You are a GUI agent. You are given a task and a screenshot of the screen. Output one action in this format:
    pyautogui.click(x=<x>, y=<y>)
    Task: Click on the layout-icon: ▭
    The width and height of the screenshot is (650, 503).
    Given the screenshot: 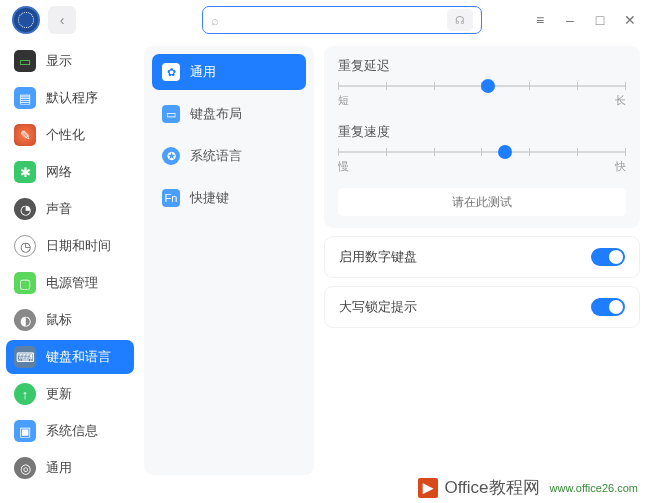 What is the action you would take?
    pyautogui.click(x=171, y=114)
    